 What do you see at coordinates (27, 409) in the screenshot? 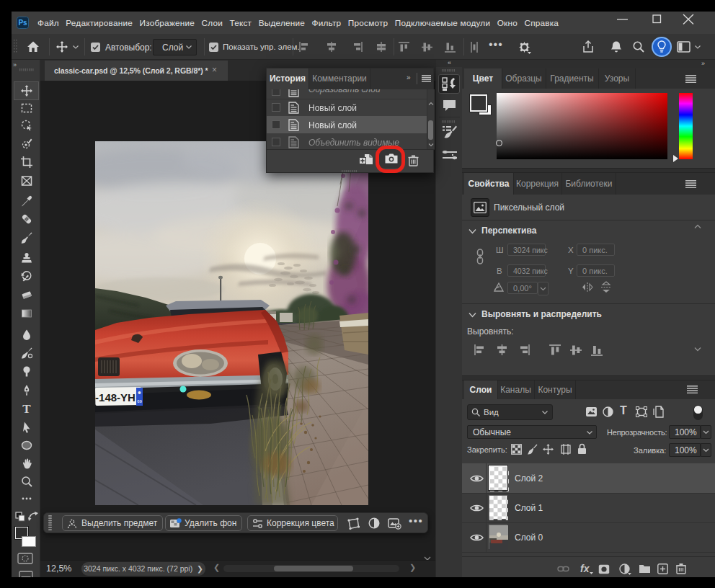
I see `svg-text: T` at bounding box center [27, 409].